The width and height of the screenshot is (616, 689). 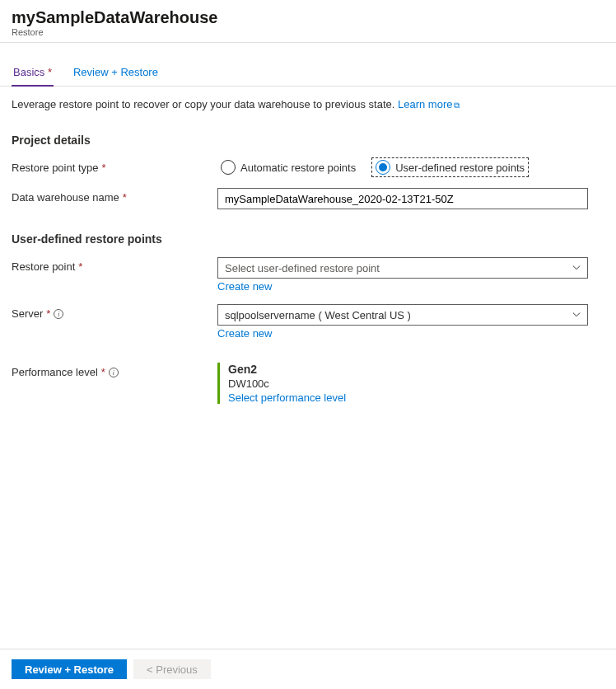 I want to click on performance-value: DW100c, so click(x=408, y=384).